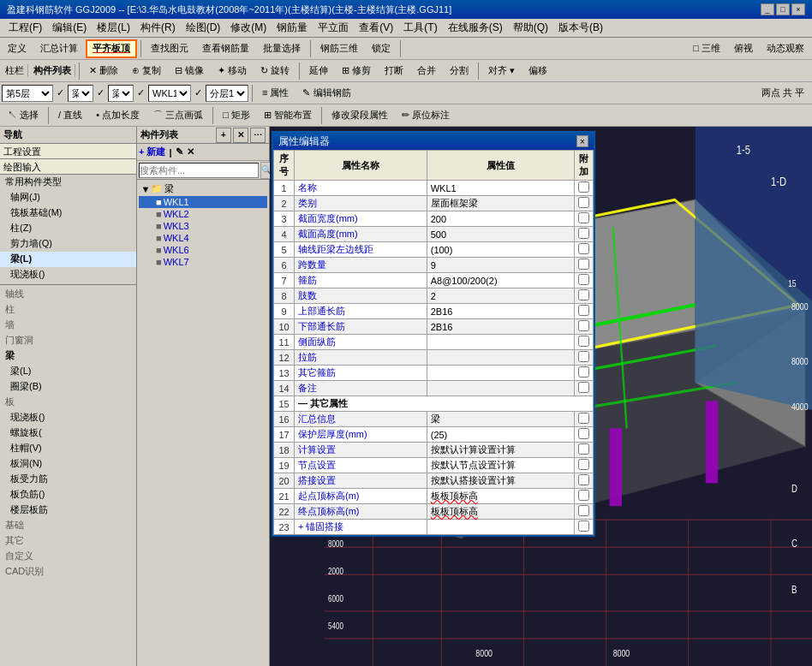 Image resolution: width=812 pixels, height=666 pixels. I want to click on prop-name-cell: 下部通长筋, so click(361, 327).